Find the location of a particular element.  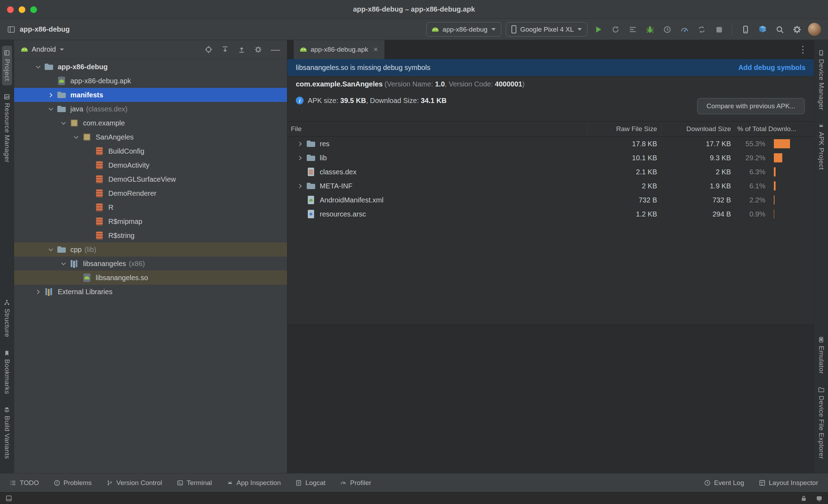

notifications-icon is located at coordinates (819, 498).